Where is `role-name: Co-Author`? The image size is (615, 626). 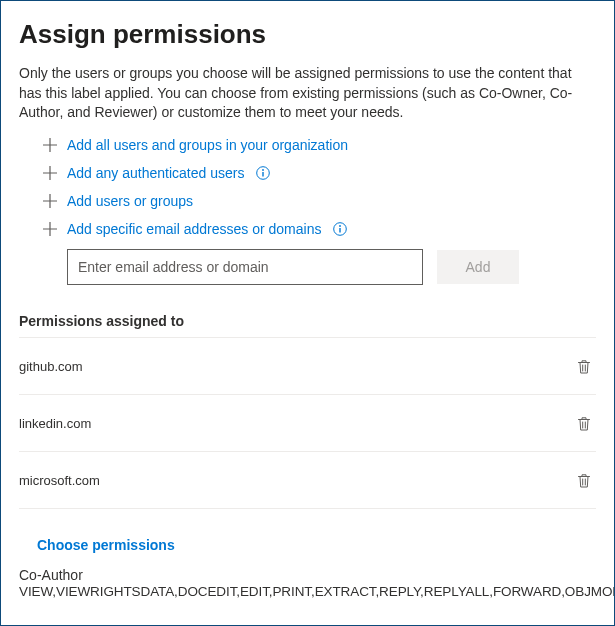 role-name: Co-Author is located at coordinates (308, 575).